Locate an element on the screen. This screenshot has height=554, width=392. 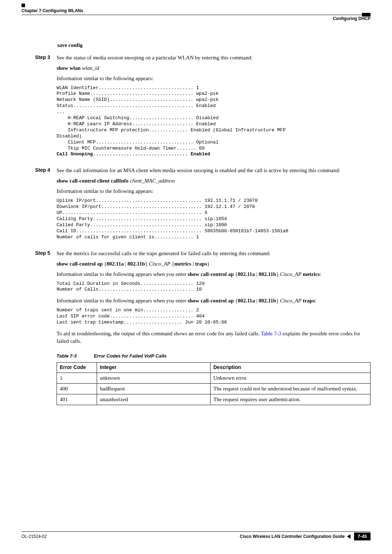
step5-trouble: To aid in troubleshooting, the output of… is located at coordinates (213, 337).